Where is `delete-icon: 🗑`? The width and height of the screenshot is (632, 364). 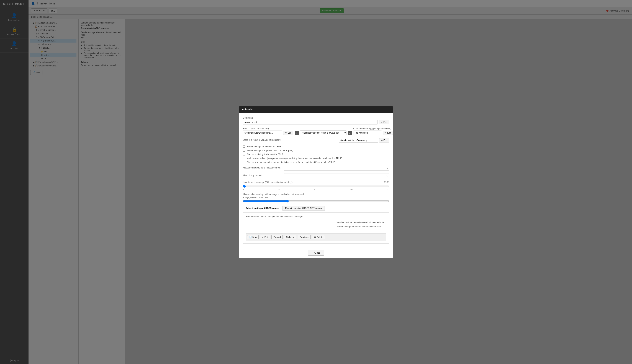 delete-icon: 🗑 is located at coordinates (315, 237).